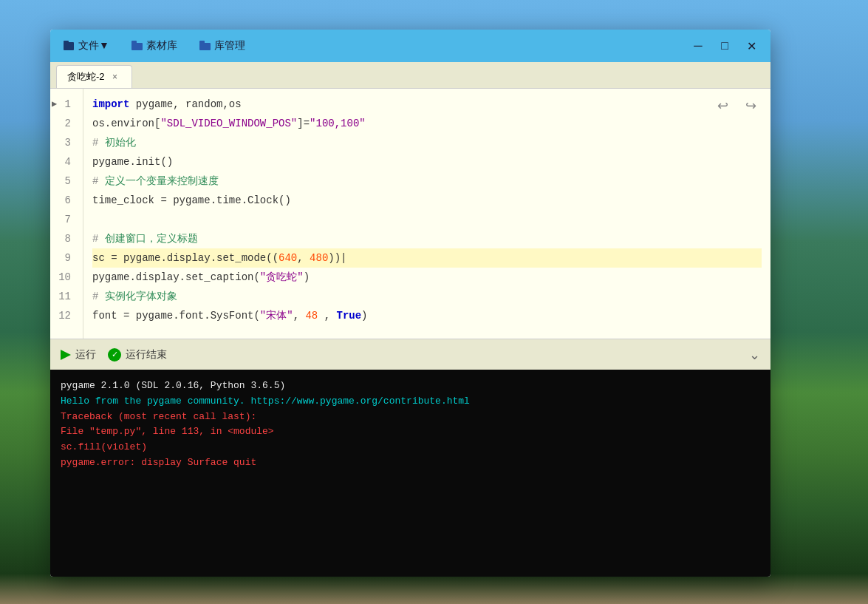 The height and width of the screenshot is (604, 868). What do you see at coordinates (751, 106) in the screenshot?
I see `redo-icon: ↪` at bounding box center [751, 106].